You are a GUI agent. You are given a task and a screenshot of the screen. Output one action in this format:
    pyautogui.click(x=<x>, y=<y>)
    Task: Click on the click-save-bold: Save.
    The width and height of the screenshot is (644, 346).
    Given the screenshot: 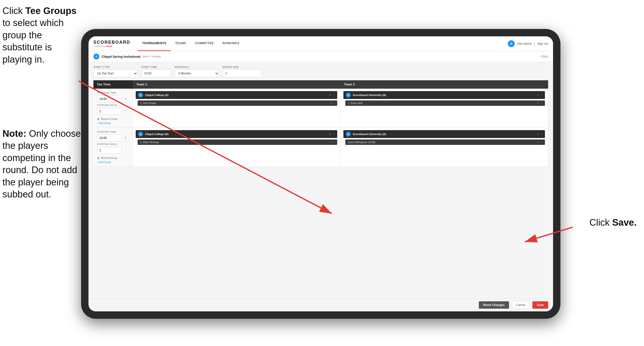 What is the action you would take?
    pyautogui.click(x=624, y=222)
    